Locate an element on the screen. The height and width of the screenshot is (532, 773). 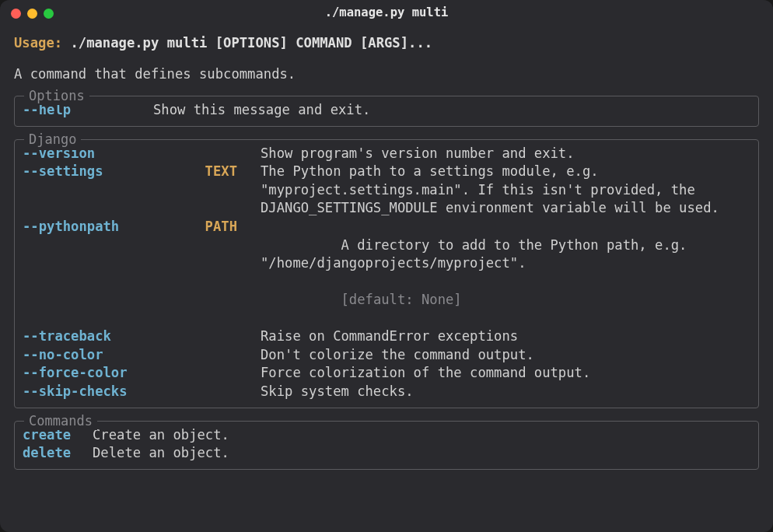
option-flag: --pythonpath is located at coordinates (108, 227).